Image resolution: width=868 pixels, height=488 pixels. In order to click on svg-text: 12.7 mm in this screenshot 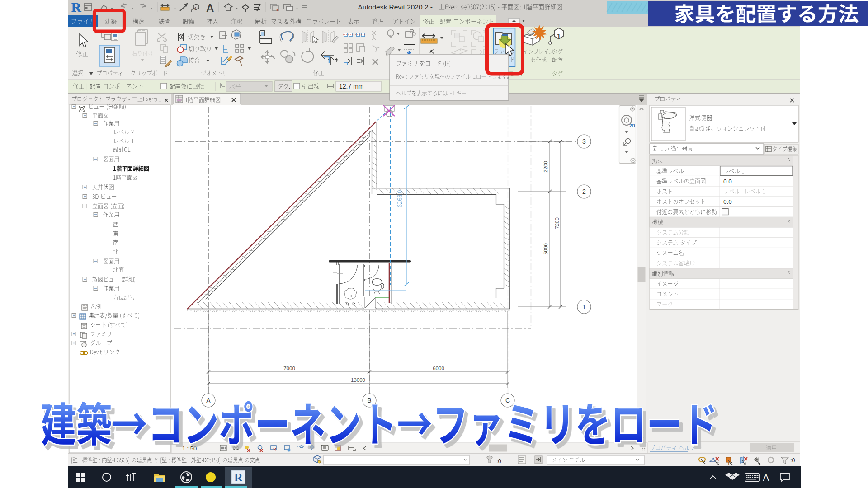, I will do `click(351, 86)`.